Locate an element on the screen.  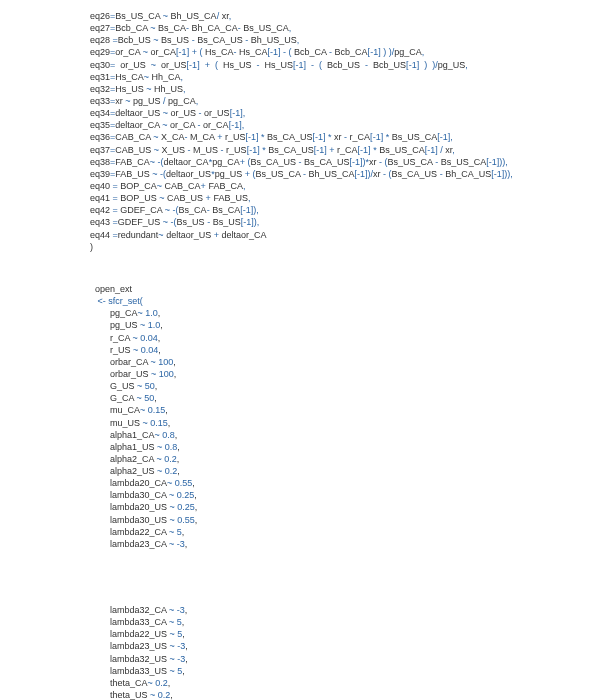
param-lambda20_US: lambda20_US ~ 0.25, is located at coordinates (342, 507).